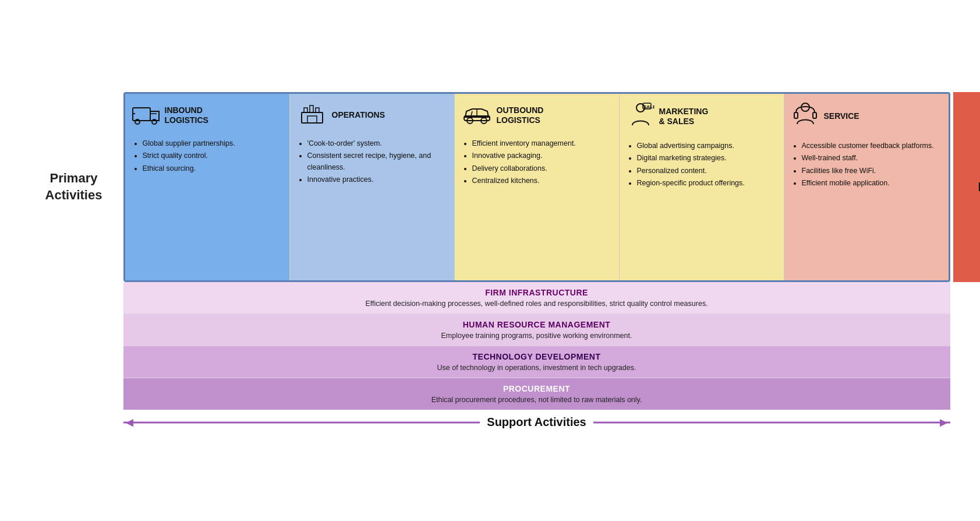  What do you see at coordinates (372, 163) in the screenshot?
I see `col-bullets-operations: 'Cook-to-order' system. Consistent secre…` at bounding box center [372, 163].